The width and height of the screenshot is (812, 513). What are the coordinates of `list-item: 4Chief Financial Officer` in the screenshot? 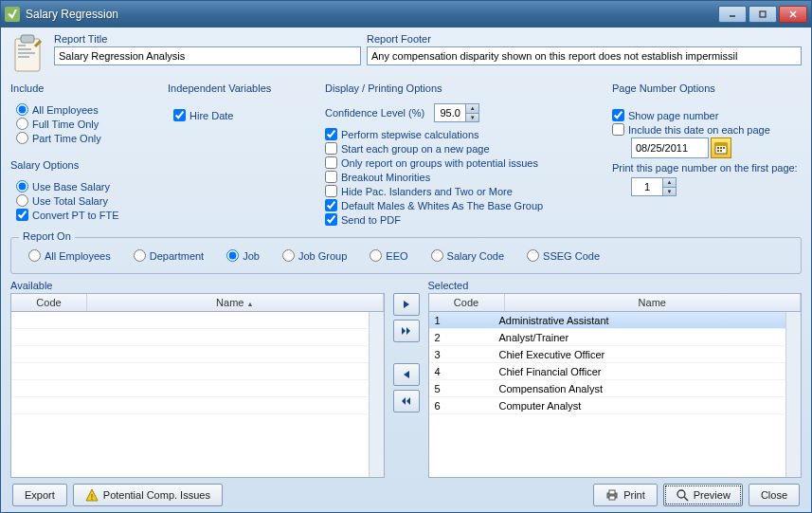 It's located at (616, 372).